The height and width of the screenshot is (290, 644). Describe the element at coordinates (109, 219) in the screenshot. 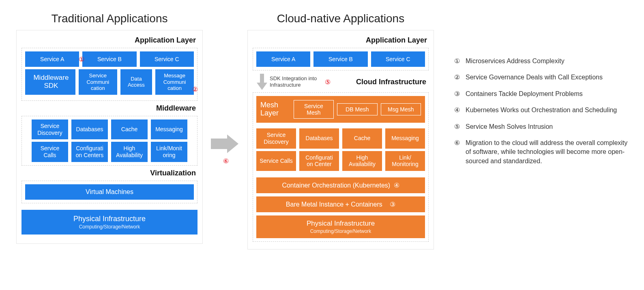

I see `phys-title: Physical Infrastructure` at that location.